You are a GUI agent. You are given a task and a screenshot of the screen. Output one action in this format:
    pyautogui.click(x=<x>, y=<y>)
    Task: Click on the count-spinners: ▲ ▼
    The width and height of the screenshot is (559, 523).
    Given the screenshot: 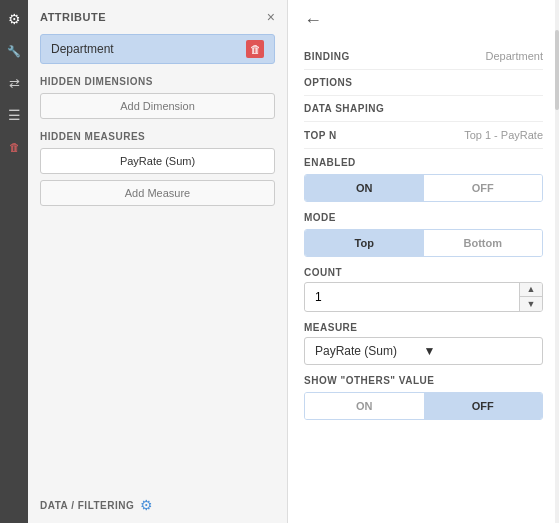 What is the action you would take?
    pyautogui.click(x=530, y=297)
    